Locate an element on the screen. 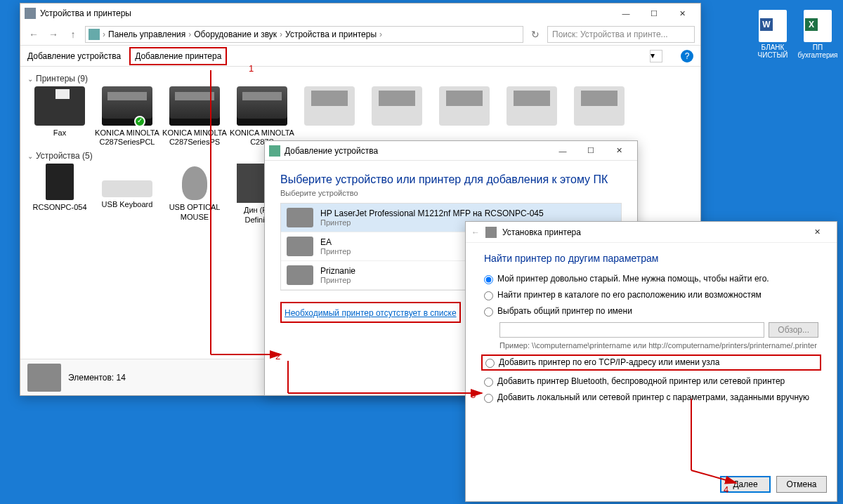 This screenshot has width=843, height=504. mouse-icon is located at coordinates (195, 183).